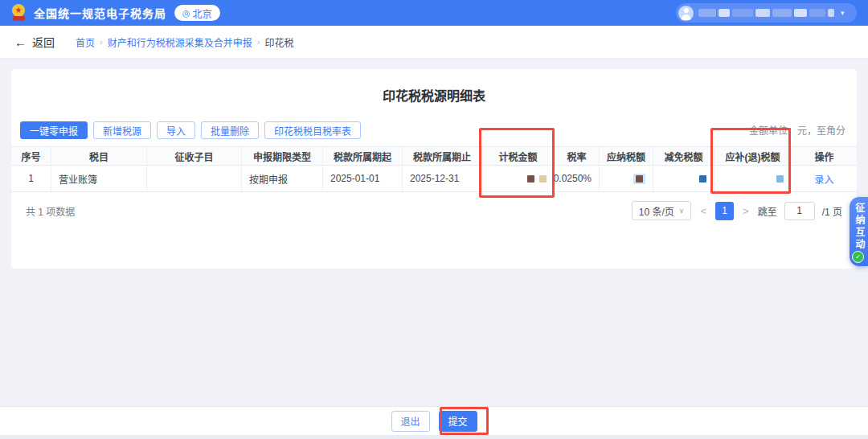  Describe the element at coordinates (684, 156) in the screenshot. I see `col-header-reduction: 减免税额` at that location.